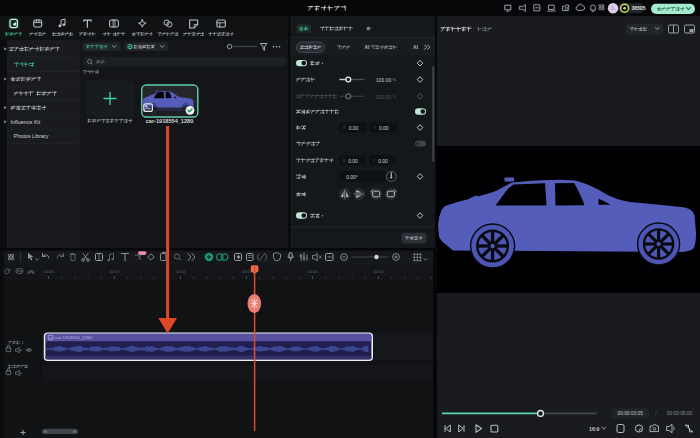  What do you see at coordinates (631, 414) in the screenshot?
I see `svg-text: 00:00:03:05` at bounding box center [631, 414].